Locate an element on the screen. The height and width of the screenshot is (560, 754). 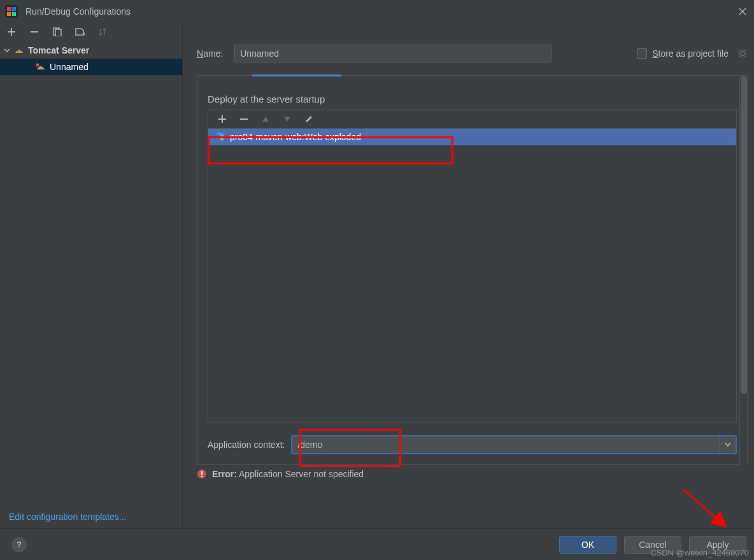
tree-label: Unnamed is located at coordinates (69, 67).